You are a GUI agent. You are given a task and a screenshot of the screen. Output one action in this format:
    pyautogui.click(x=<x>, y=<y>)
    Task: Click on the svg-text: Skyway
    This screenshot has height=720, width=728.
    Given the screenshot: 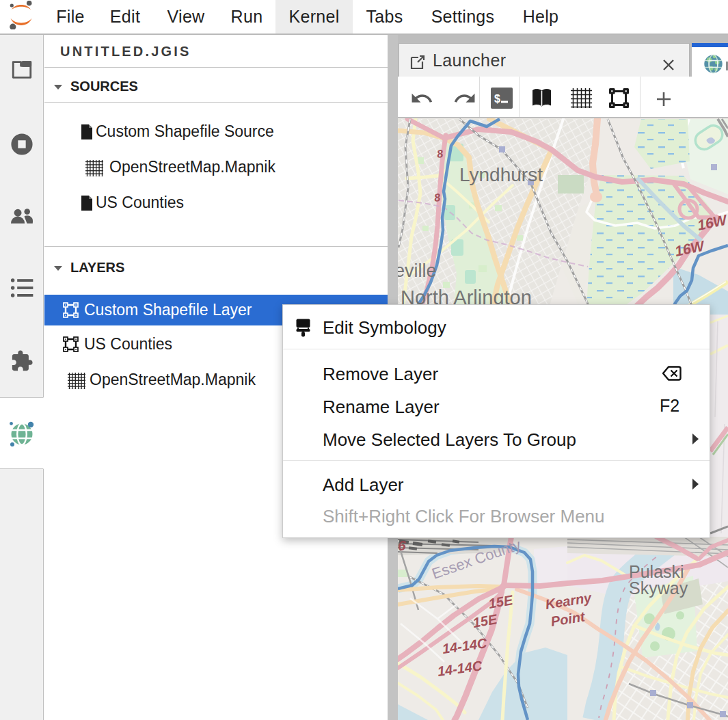 What is the action you would take?
    pyautogui.click(x=659, y=588)
    